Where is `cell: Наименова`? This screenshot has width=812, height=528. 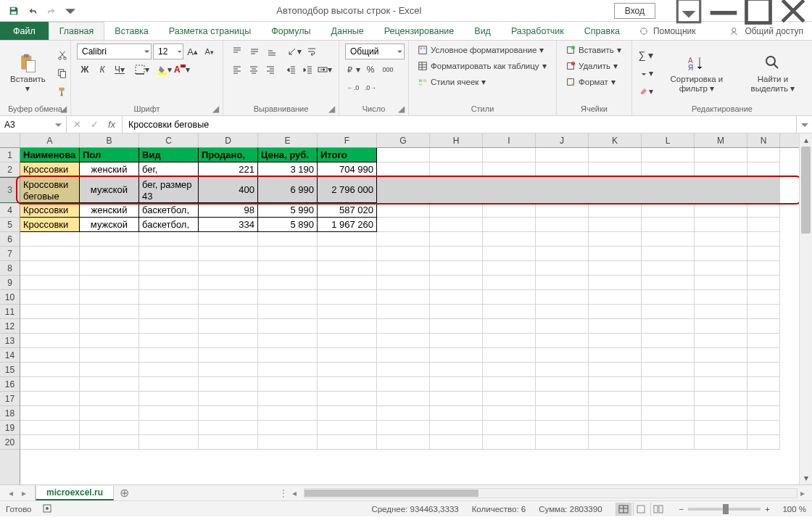 cell: Наименова is located at coordinates (50, 155).